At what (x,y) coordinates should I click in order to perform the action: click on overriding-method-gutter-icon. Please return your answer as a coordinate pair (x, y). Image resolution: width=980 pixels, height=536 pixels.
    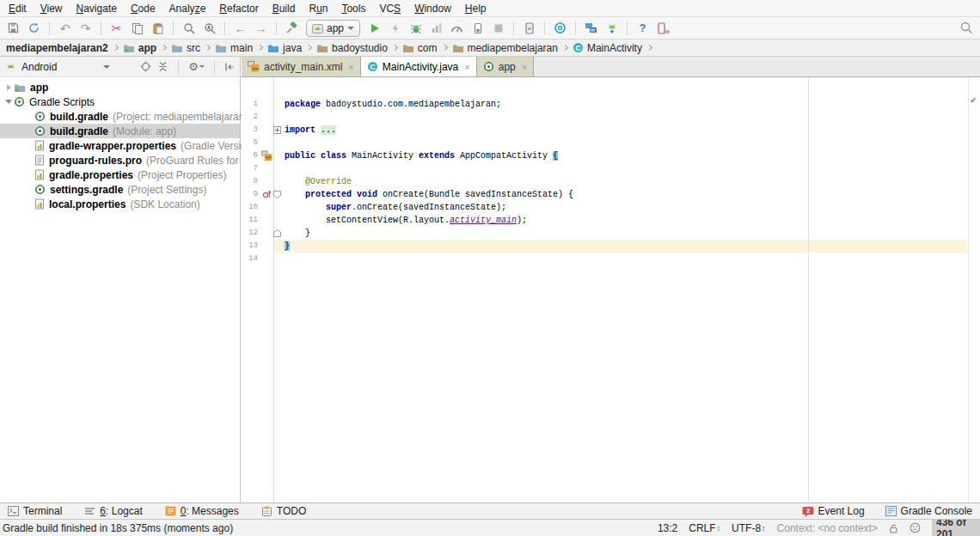
    Looking at the image, I should click on (266, 194).